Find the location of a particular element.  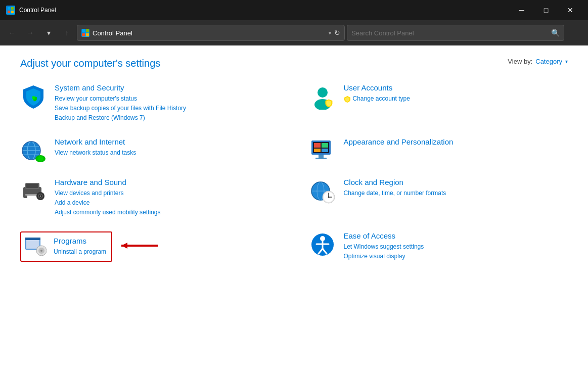

clock-region-title: Clock and Region is located at coordinates (456, 182).